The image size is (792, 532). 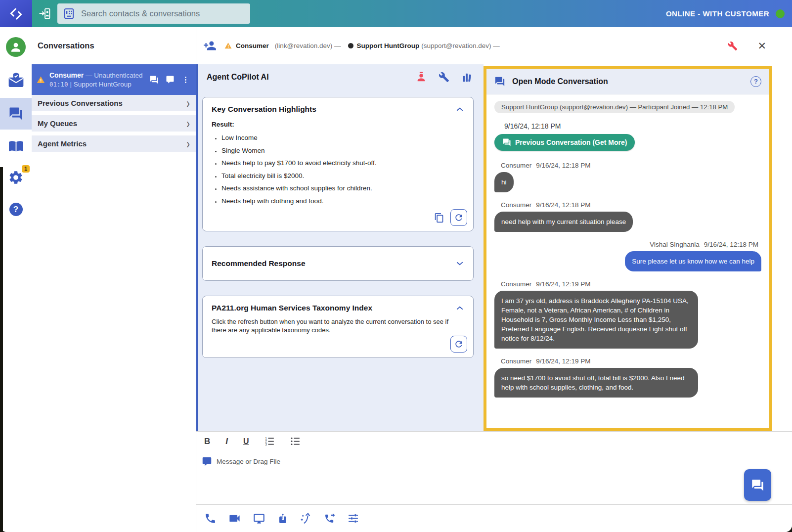 What do you see at coordinates (494, 45) in the screenshot?
I see `participants-header: Consumer (link@revation.dev) — Support H…` at bounding box center [494, 45].